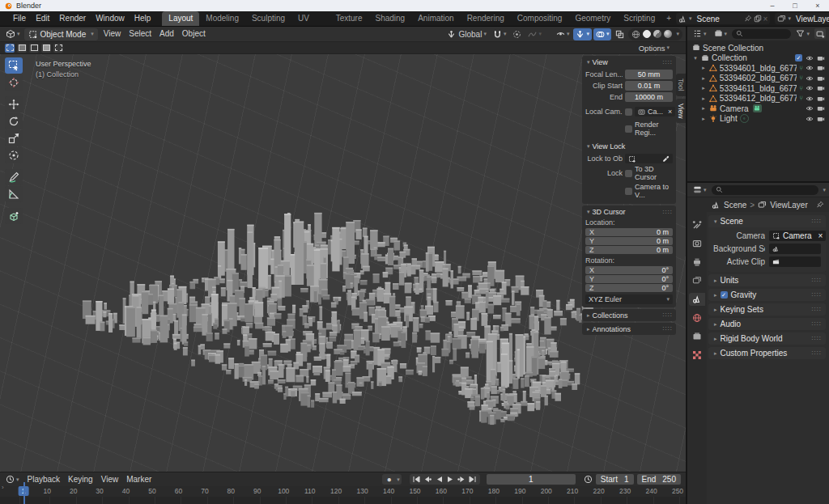 The image size is (829, 504). I want to click on clip-end-field: 10000 m, so click(649, 97).